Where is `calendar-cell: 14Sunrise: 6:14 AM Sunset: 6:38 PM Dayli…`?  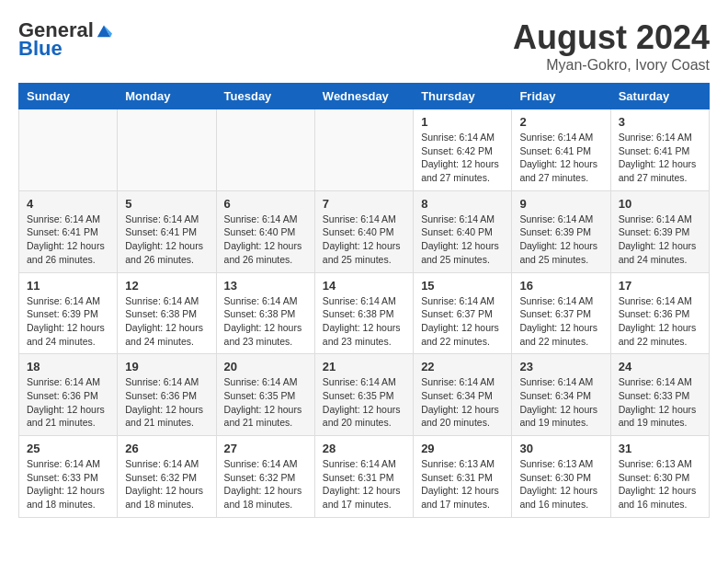 calendar-cell: 14Sunrise: 6:14 AM Sunset: 6:38 PM Dayli… is located at coordinates (364, 313).